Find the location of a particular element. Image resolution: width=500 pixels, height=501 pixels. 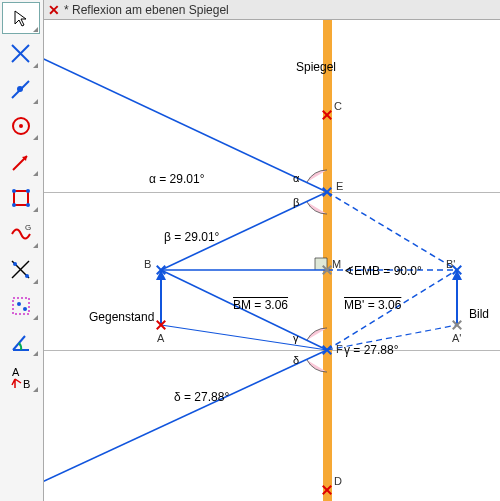

label-bild: Bild is located at coordinates (479, 314).